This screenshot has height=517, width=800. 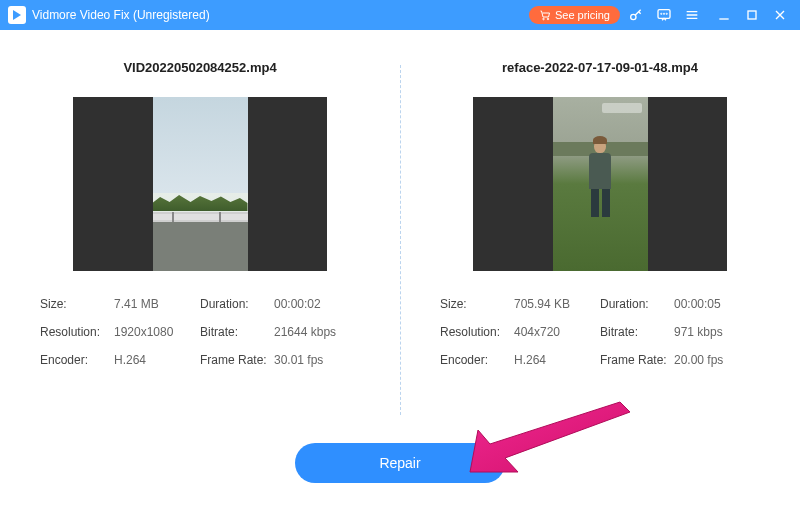 I want to click on sample-filename: reface-2022-07-17-09-01-48.mp4, so click(x=600, y=68).